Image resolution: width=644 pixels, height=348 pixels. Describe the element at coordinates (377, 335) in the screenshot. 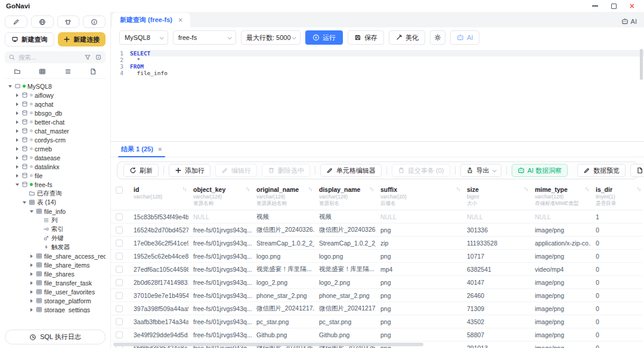

I see `table-row: 3e49f929dde94d5d...free-fs/01jrvgs943q..…` at that location.